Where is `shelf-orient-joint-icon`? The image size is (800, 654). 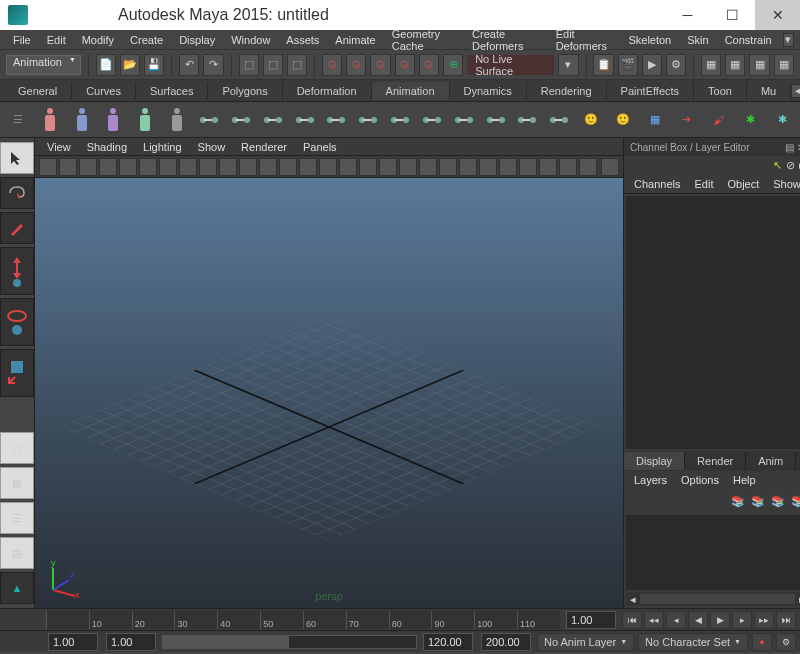 shelf-orient-joint-icon is located at coordinates (368, 120).